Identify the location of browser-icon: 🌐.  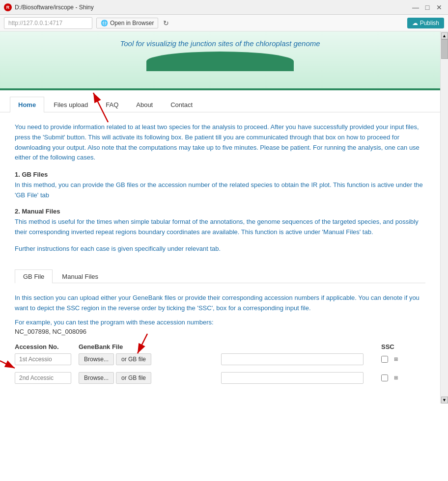
(104, 23).